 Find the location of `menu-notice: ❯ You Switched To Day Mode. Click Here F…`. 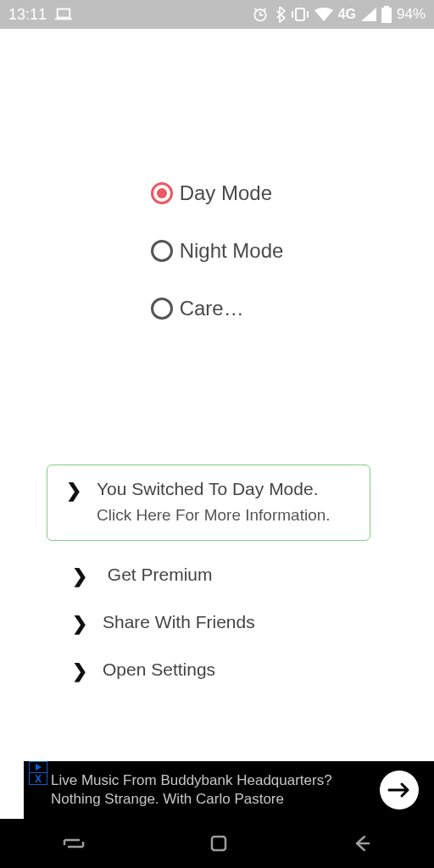

menu-notice: ❯ You Switched To Day Mode. Click Here F… is located at coordinates (209, 503).